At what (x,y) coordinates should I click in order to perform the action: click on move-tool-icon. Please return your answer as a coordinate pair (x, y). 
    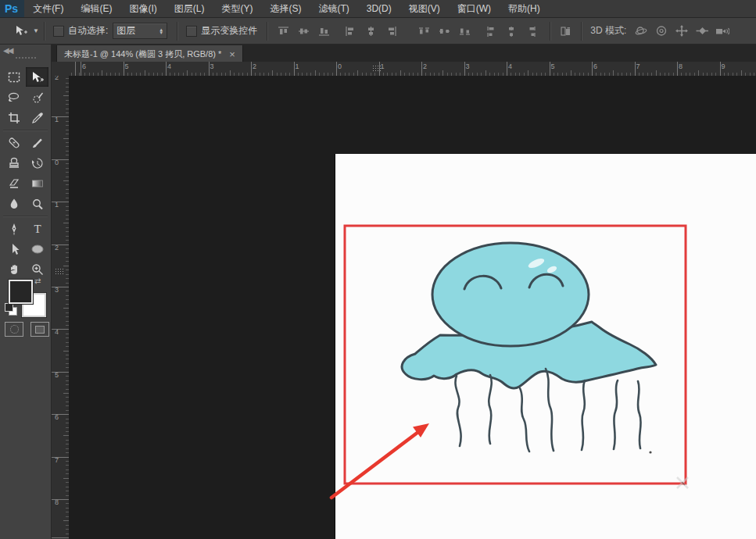
    Looking at the image, I should click on (21, 31).